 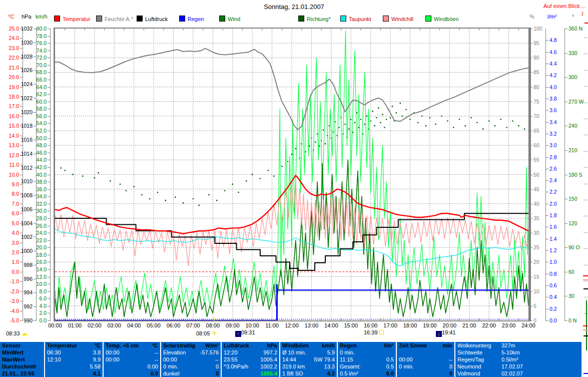 I want to click on x-axis-hour-label: 17:00, so click(x=390, y=325).